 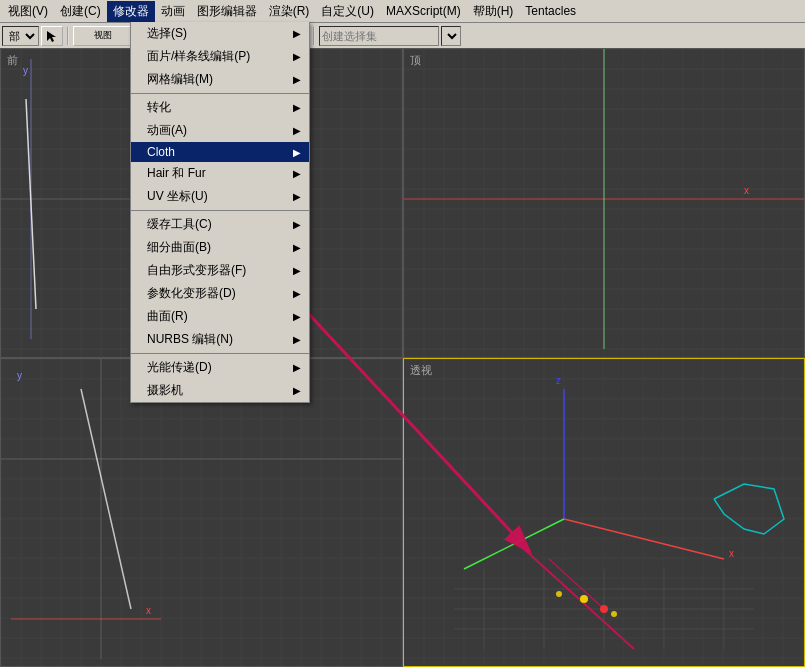 What do you see at coordinates (220, 316) in the screenshot?
I see `menu-item-surface: 曲面(R) ▶` at bounding box center [220, 316].